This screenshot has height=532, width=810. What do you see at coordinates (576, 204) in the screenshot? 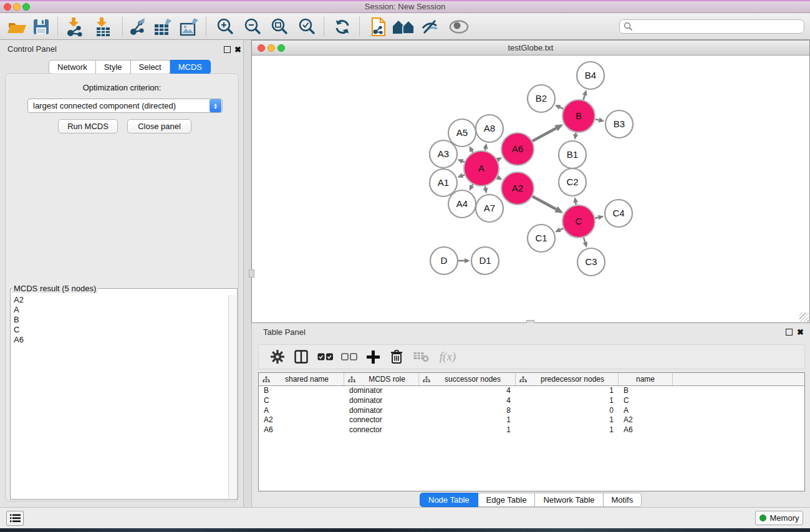
I see `edge-C-C2` at bounding box center [576, 204].